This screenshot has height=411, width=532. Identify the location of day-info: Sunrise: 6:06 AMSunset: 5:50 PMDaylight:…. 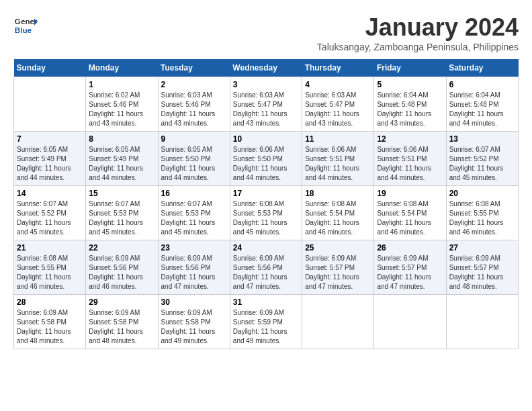
(266, 164).